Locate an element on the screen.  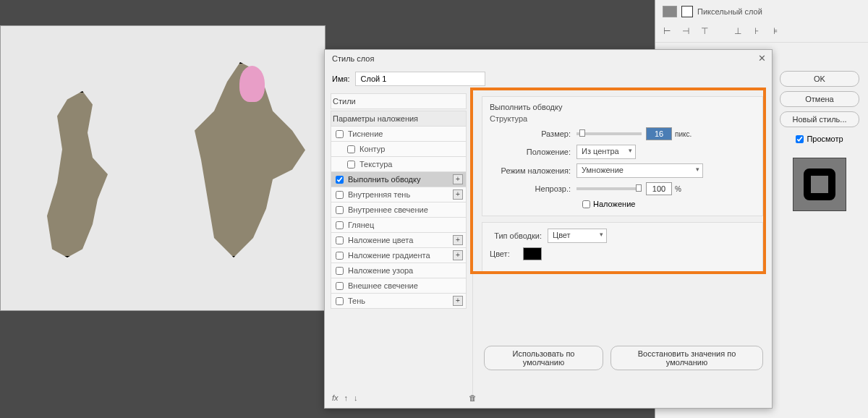
dialog-right-buttons: OK Отмена Новый стиль... Просмотр is located at coordinates (820, 107).